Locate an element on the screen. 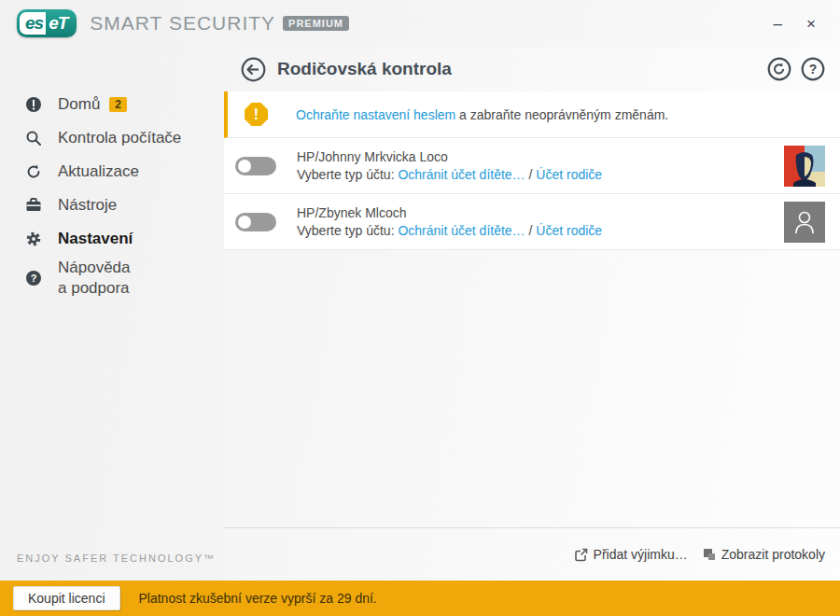  sidebar-item-update: Aktualizace is located at coordinates (112, 172).